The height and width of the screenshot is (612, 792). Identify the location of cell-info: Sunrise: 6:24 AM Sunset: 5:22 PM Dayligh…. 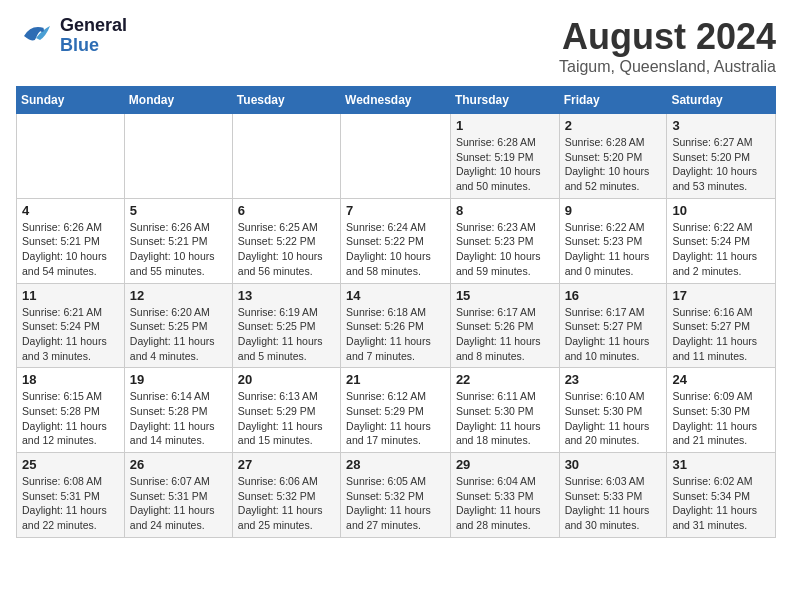
(396, 250).